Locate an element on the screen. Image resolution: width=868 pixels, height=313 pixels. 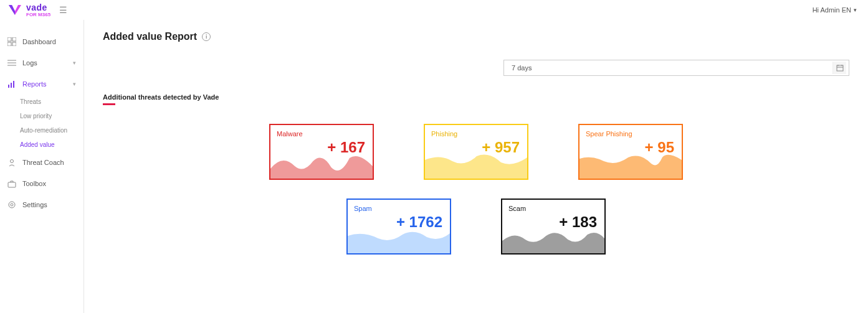
hamburger-icon: ☰ is located at coordinates (64, 10).